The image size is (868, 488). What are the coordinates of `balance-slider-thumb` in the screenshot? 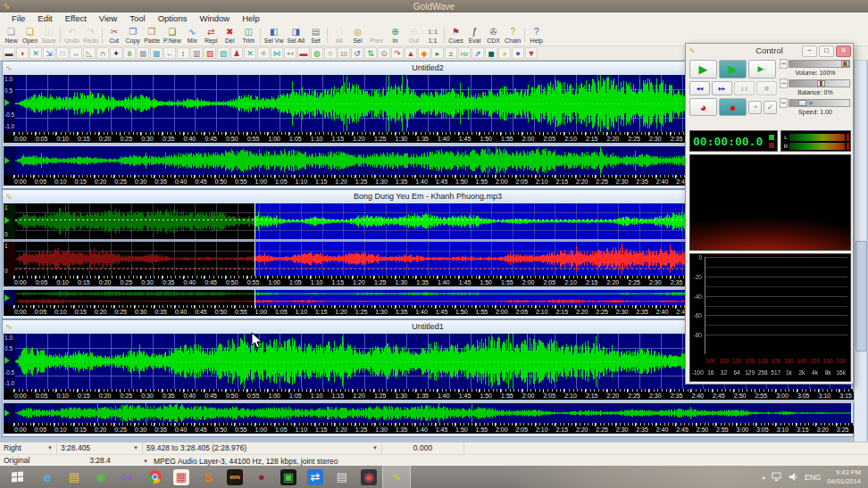 It's located at (822, 84).